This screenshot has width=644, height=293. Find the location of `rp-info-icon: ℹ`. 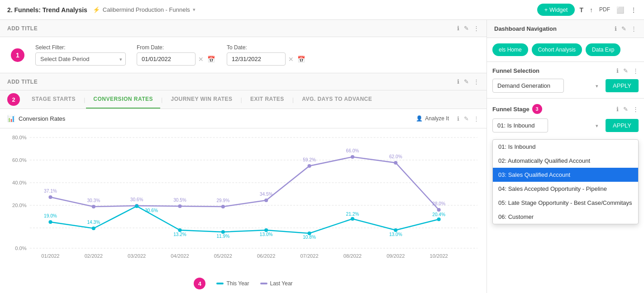

rp-info-icon: ℹ is located at coordinates (615, 29).